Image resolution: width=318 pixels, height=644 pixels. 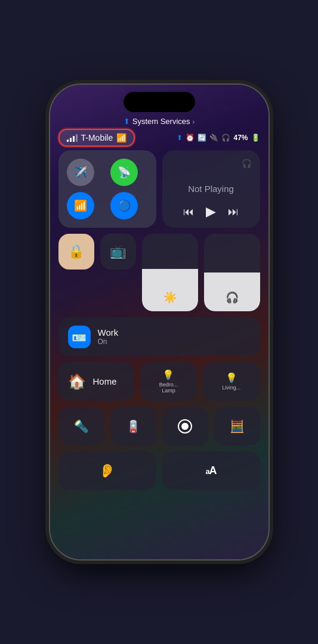 I want to click on brightness-slider: ☀️, so click(x=170, y=273).